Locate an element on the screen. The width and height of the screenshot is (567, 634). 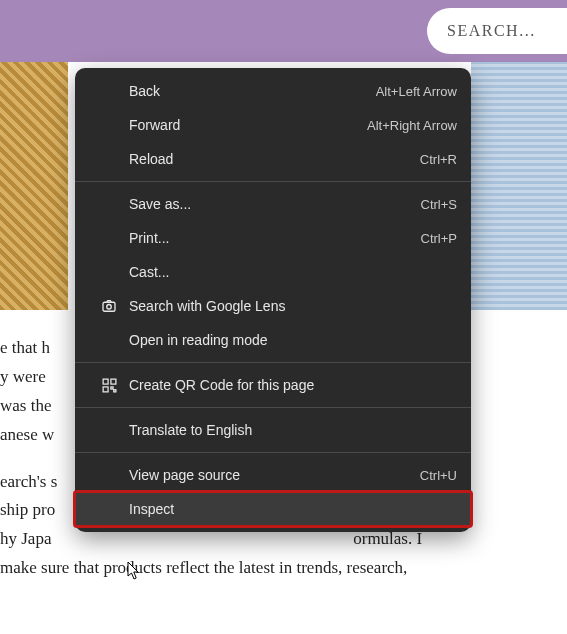
menu-label: Back is located at coordinates (252, 91).